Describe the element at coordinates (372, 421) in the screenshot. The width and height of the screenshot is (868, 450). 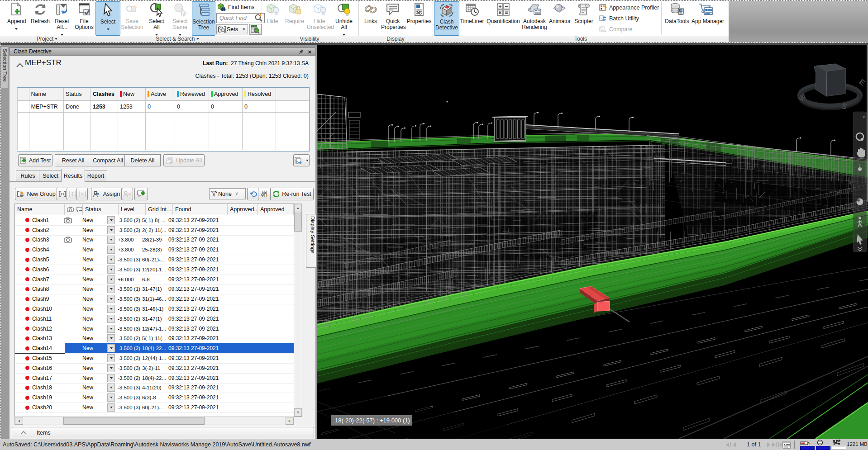
I see `svg-text: 18(-20)-22(-57) : +19.000 (1)` at that location.